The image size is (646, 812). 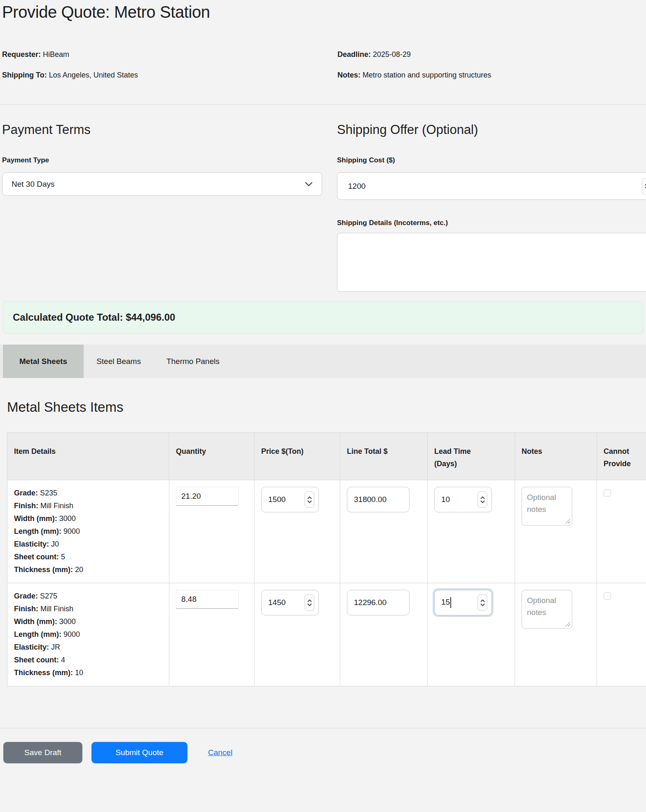 What do you see at coordinates (94, 75) in the screenshot?
I see `shipping-to-value: Los Angeles, United States` at bounding box center [94, 75].